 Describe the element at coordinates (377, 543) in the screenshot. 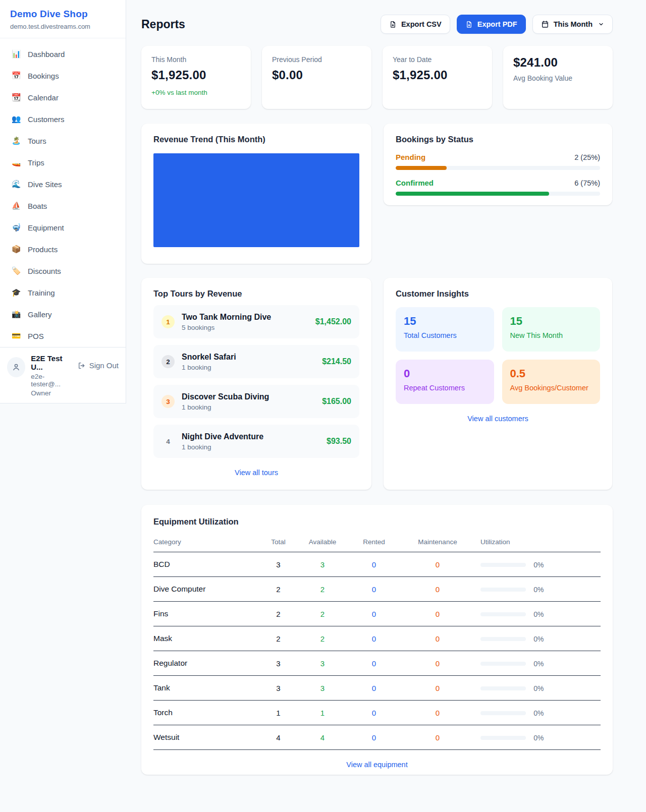

I see `equipment-table-header: Category Total Available Rented Maintena…` at that location.